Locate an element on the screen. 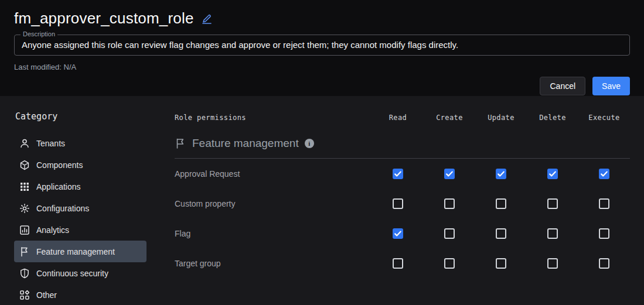  analytics-icon is located at coordinates (25, 230).